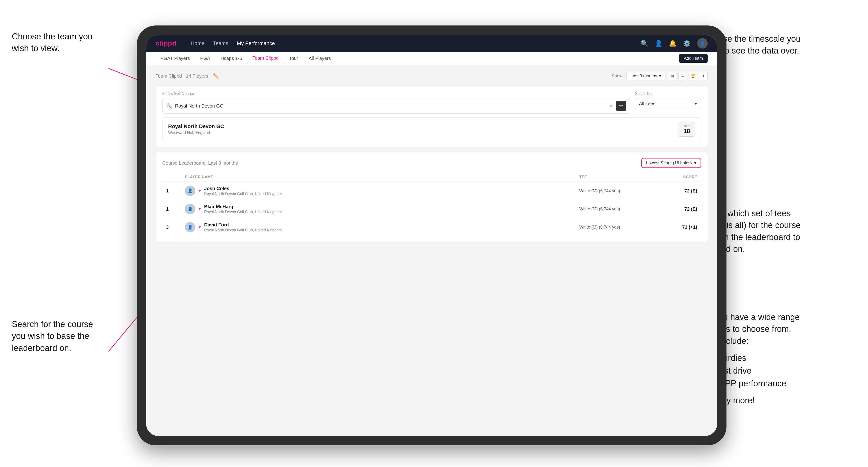  Describe the element at coordinates (658, 43) in the screenshot. I see `user-icon: 👤` at that location.